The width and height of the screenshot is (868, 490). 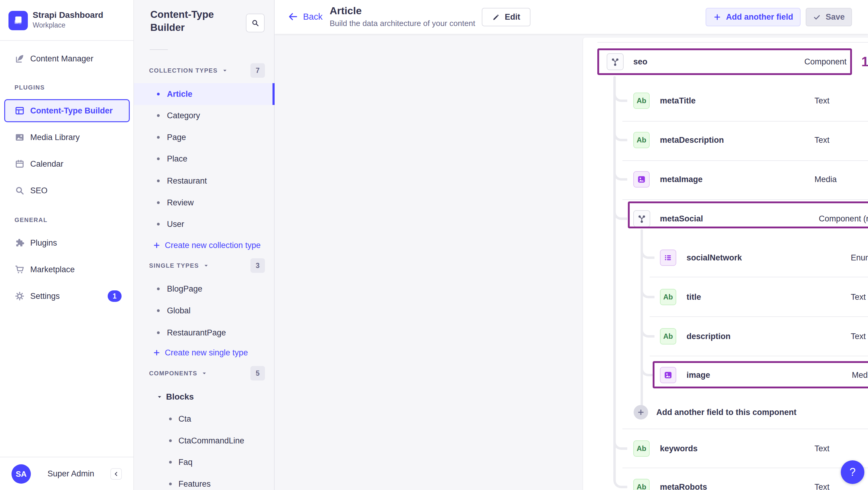 I want to click on panel-item-page: Page, so click(x=204, y=137).